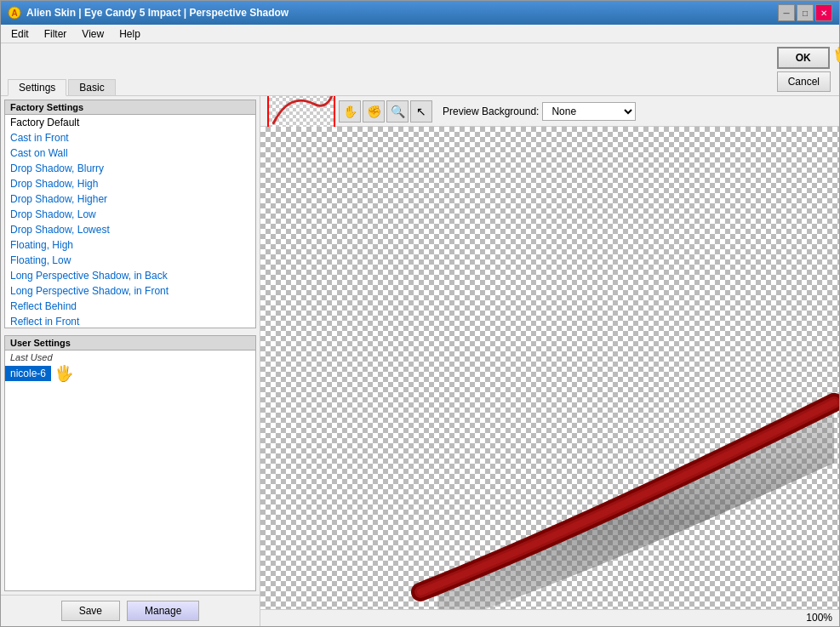 The width and height of the screenshot is (840, 627). I want to click on hand-icon: ✋, so click(351, 111).